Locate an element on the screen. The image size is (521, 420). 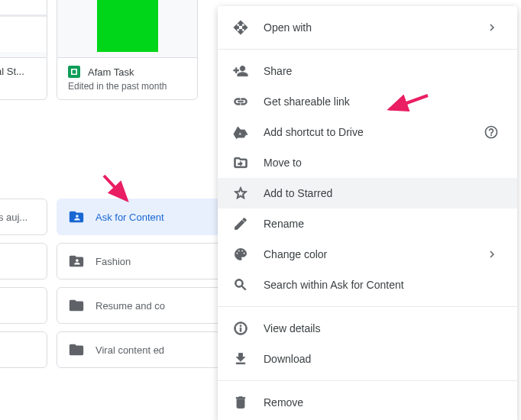
menu-view-details: View details is located at coordinates (367, 328).